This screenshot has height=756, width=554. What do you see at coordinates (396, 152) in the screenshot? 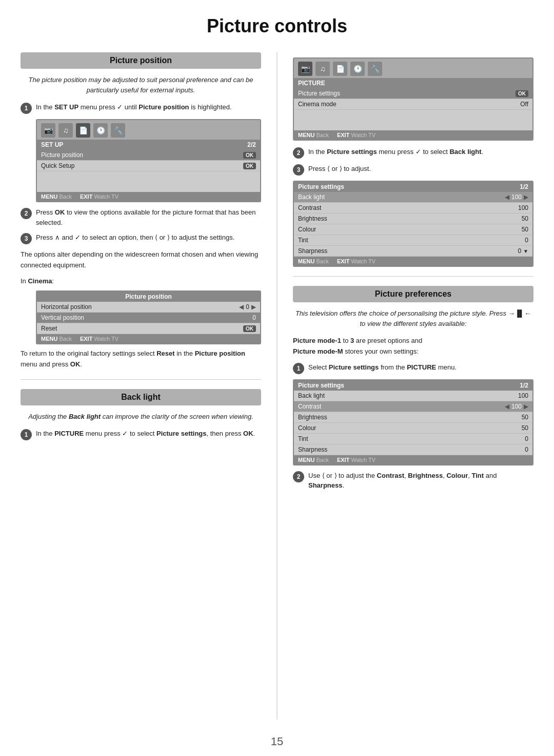
I see `step-bl-2-text: In the Picture settings menu press ✓ to …` at bounding box center [396, 152].